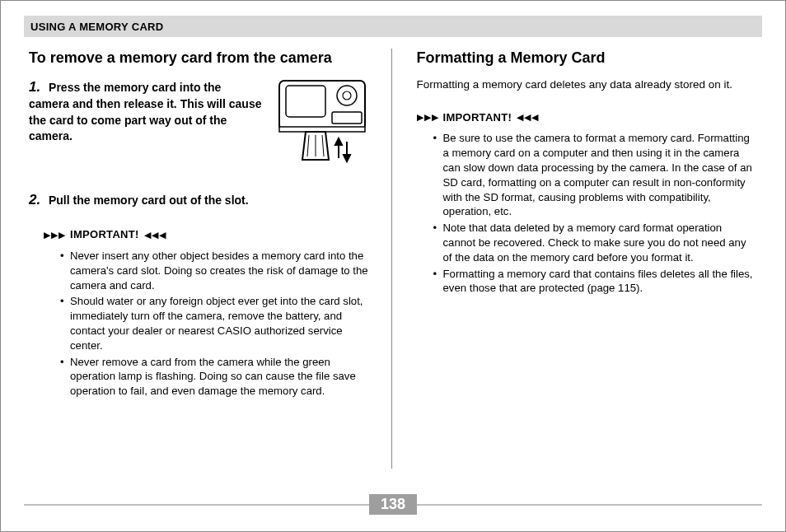  What do you see at coordinates (35, 199) in the screenshot?
I see `step-2-number: 2.` at bounding box center [35, 199].